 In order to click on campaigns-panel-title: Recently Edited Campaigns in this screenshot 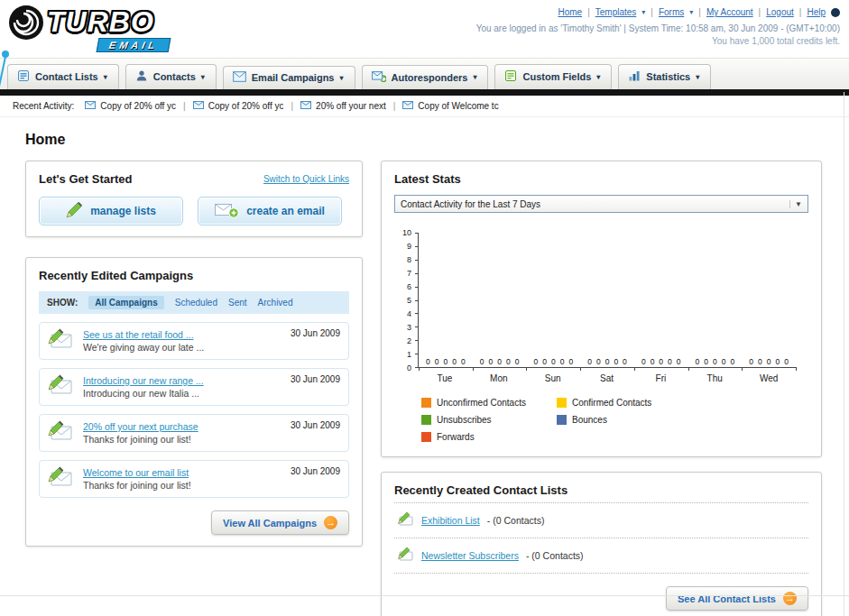, I will do `click(194, 276)`.